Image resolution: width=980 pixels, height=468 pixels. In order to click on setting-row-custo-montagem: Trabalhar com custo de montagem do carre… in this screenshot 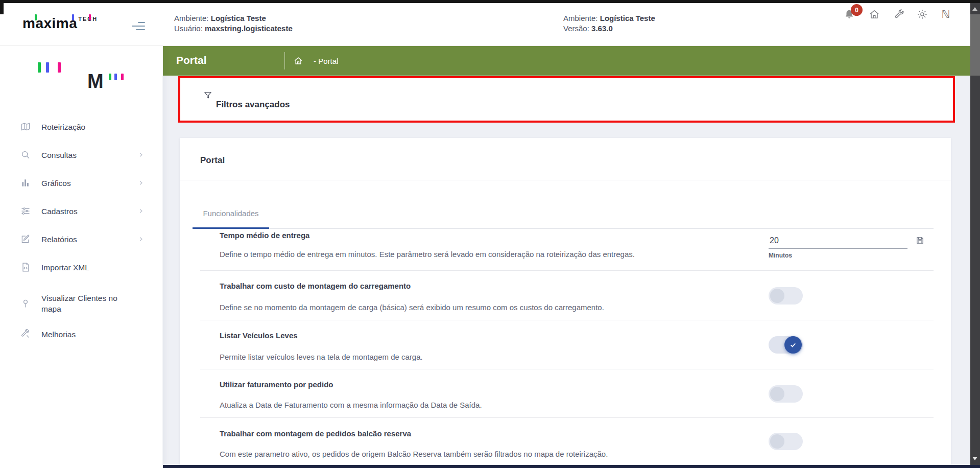, I will do `click(565, 295)`.